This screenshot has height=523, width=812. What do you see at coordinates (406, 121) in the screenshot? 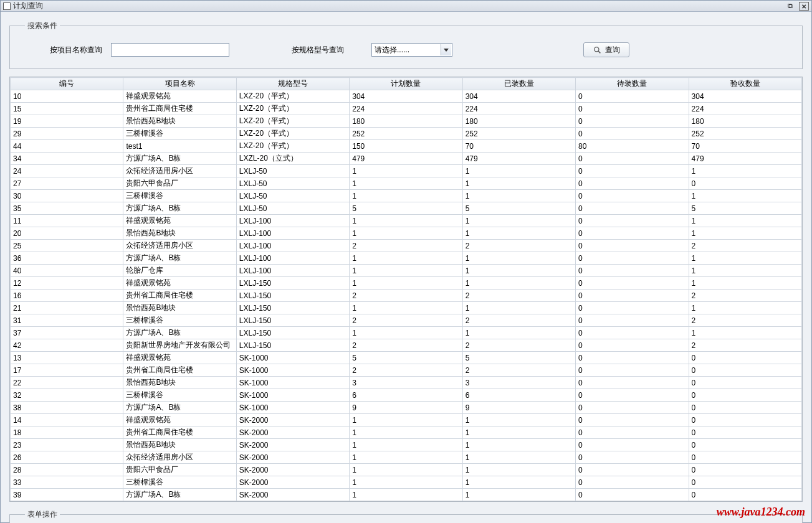
I see `table-row: 19景怡西苑B地块LXZ-20（平式）1801800180` at bounding box center [406, 121].